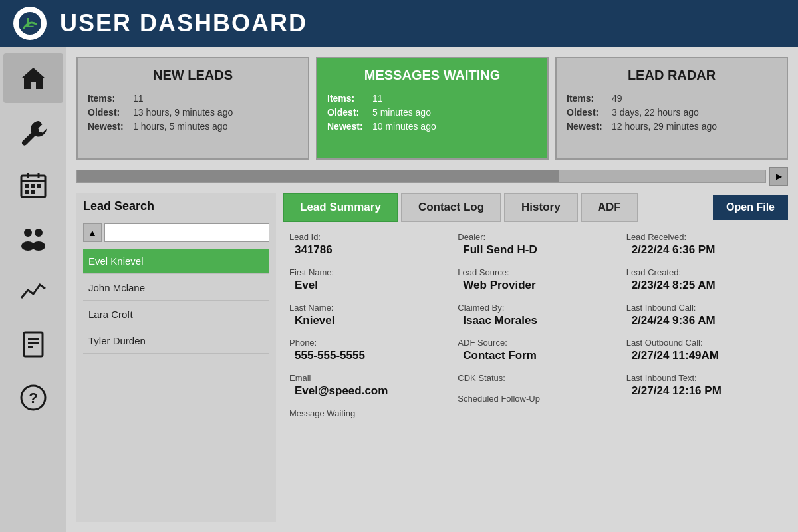  I want to click on messages-oldest-label: Oldest:, so click(347, 112).